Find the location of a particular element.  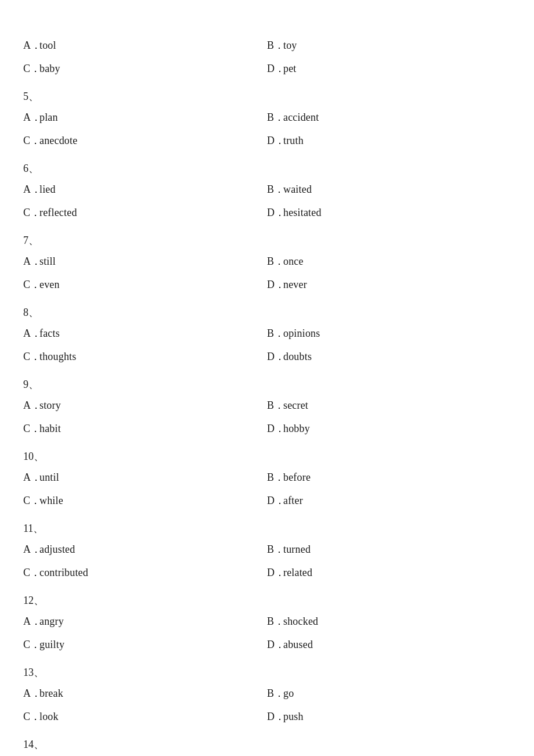

option-text: once is located at coordinates (294, 261).